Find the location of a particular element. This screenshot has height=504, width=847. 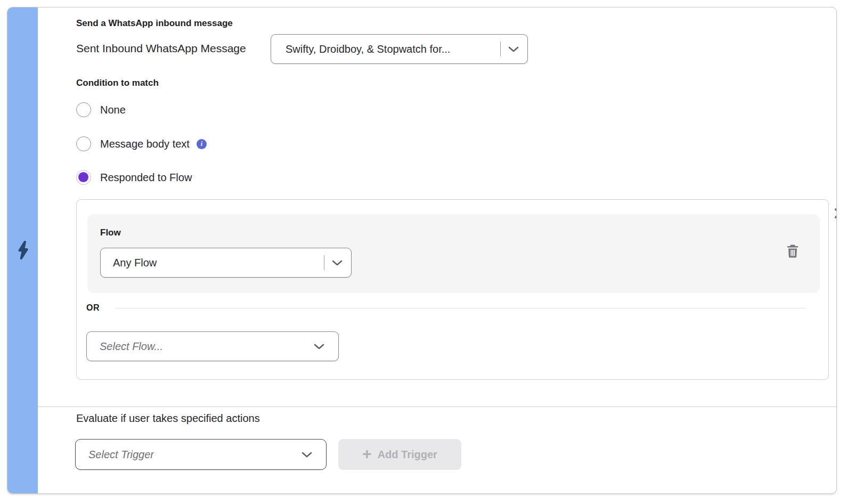

flow-dropdown: Any Flow is located at coordinates (226, 263).